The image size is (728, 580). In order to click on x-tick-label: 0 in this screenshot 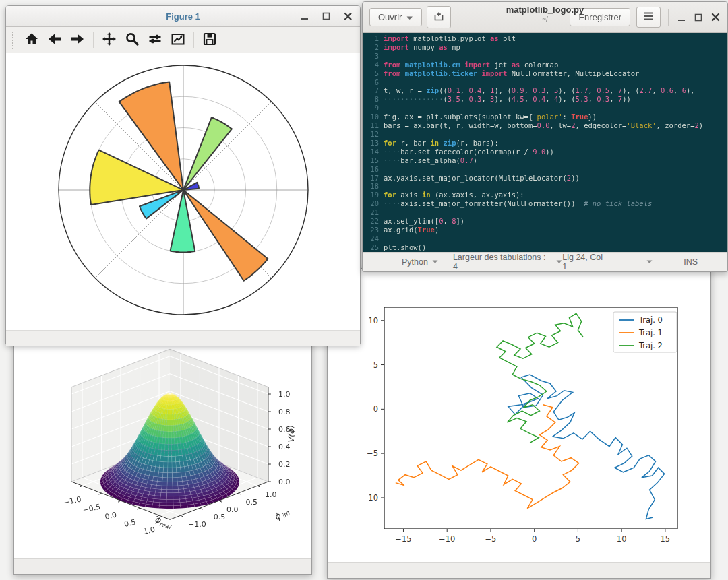, I will do `click(534, 539)`.